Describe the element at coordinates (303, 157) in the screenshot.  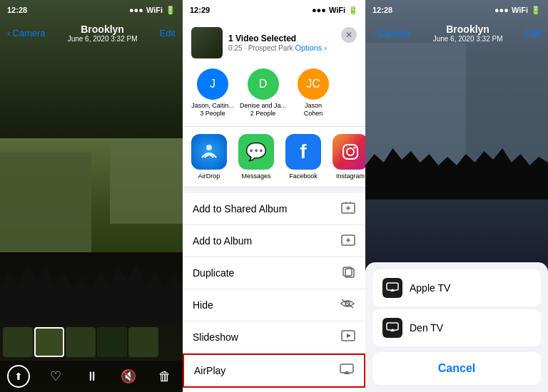
I see `app-facebook: f Facebook` at that location.